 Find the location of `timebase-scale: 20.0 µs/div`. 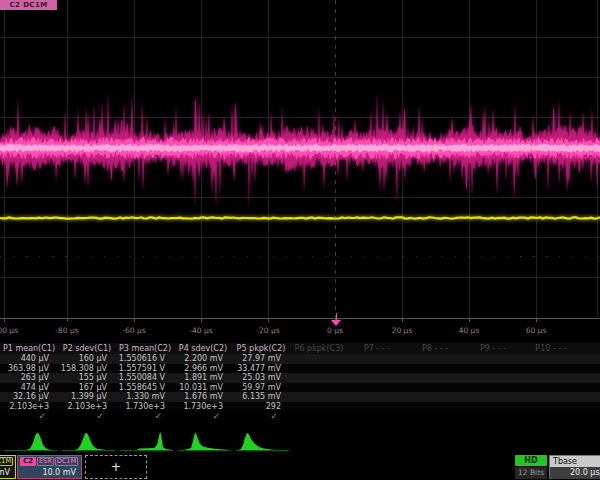

timebase-scale: 20.0 µs/div is located at coordinates (575, 473).